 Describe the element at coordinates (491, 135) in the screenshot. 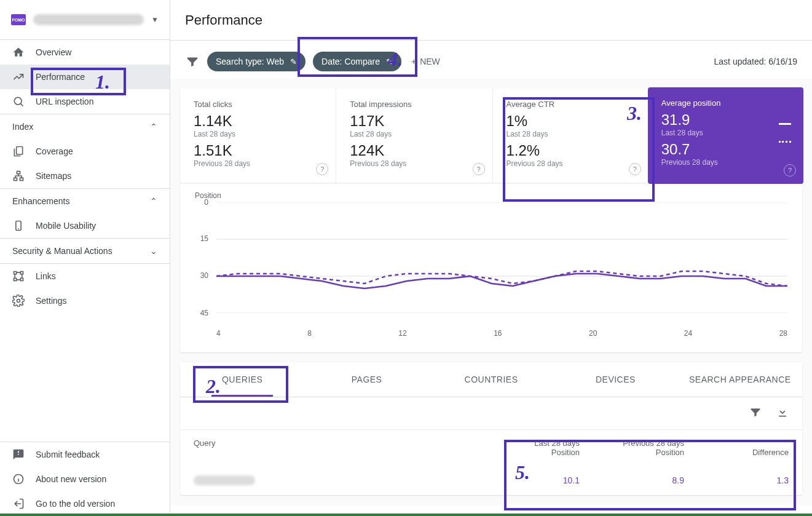

I see `metric-cards: Total clicks 1.14K Last 28 days 1.51K Pr…` at that location.